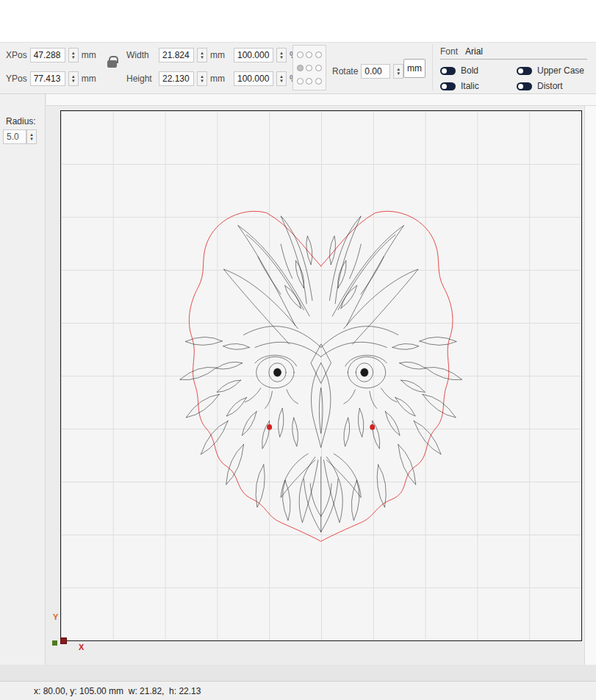  Describe the element at coordinates (309, 68) in the screenshot. I see `anchor-middle-center` at that location.